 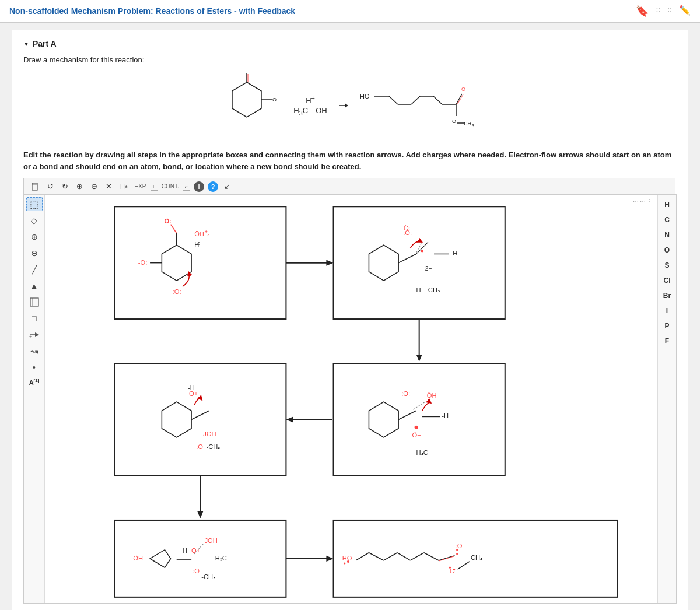 I want to click on lasso-tool: ◇, so click(x=34, y=220).